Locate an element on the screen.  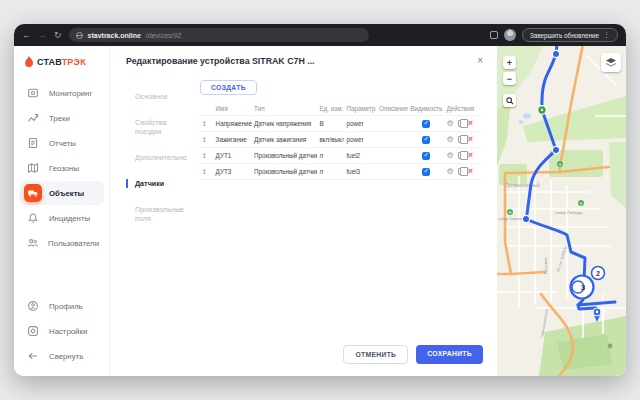
col-header-type: Тип is located at coordinates (284, 108).